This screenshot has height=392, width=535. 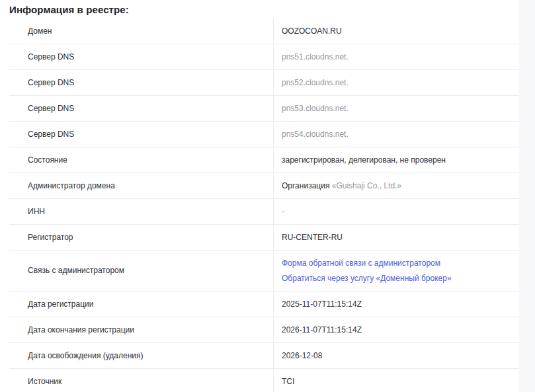 I want to click on row-value-cell: pns51.cloudns.net., so click(x=396, y=57).